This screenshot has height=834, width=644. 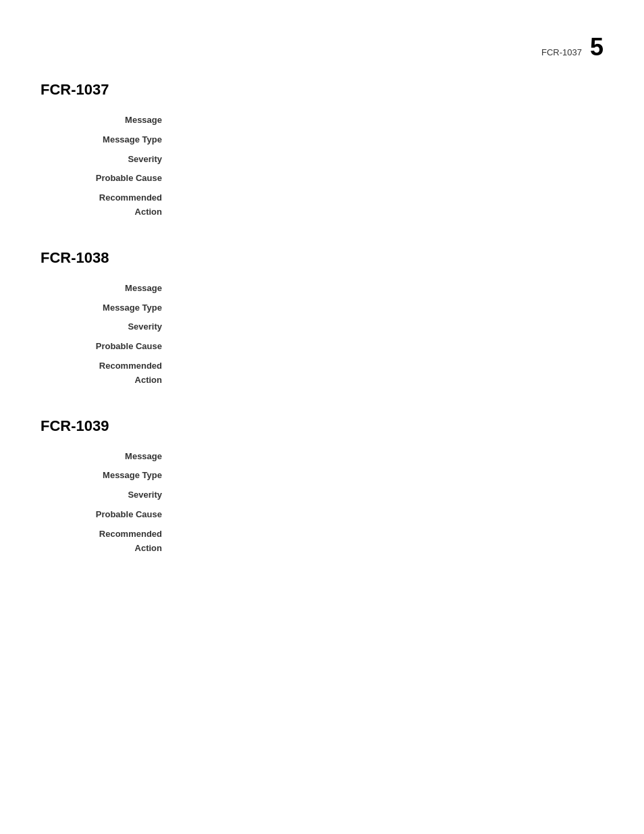 What do you see at coordinates (322, 502) in the screenshot?
I see `fcr-1039-table: Message Message Type Severity Probable C…` at bounding box center [322, 502].